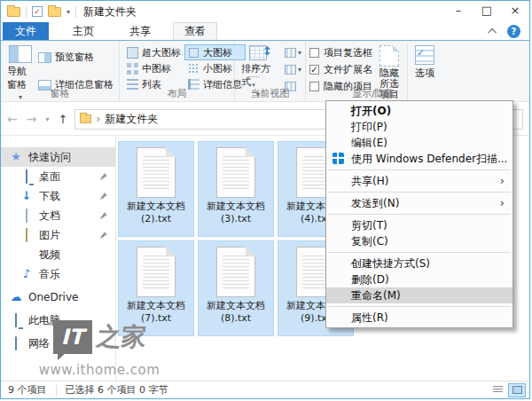  Describe the element at coordinates (497, 390) in the screenshot. I see `details-view-button` at that location.